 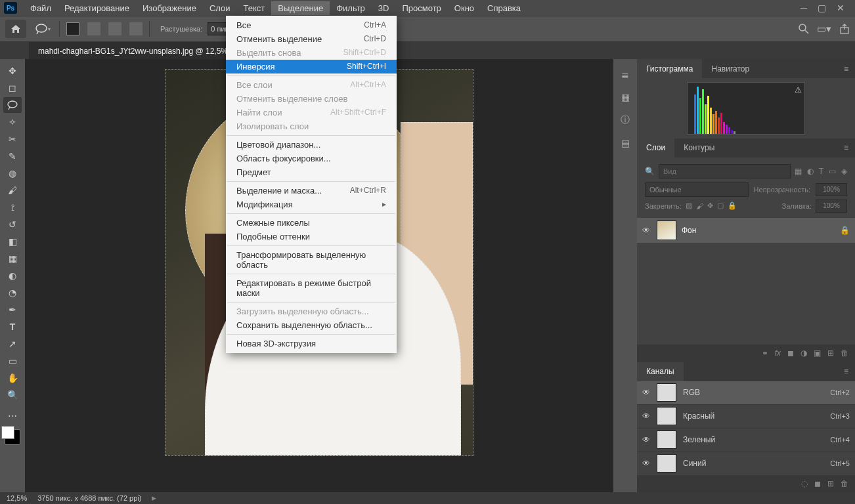 I want to click on document-tab: mahdi-chaghari-BG1s_JYt2ww-unsplash.jpg …, so click(x=142, y=51).